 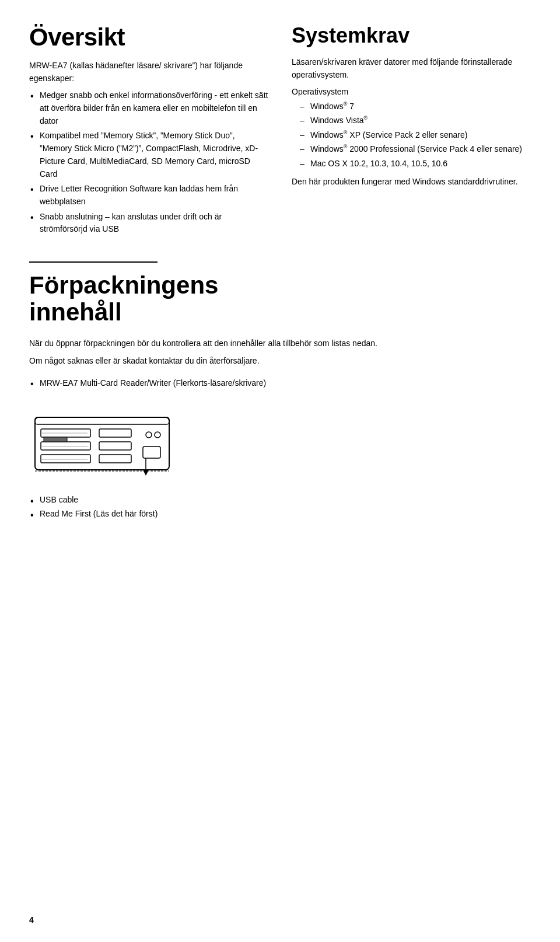 I want to click on oversikt-bullet-3: Drive Letter Recognition Software kan la…, so click(x=149, y=195).